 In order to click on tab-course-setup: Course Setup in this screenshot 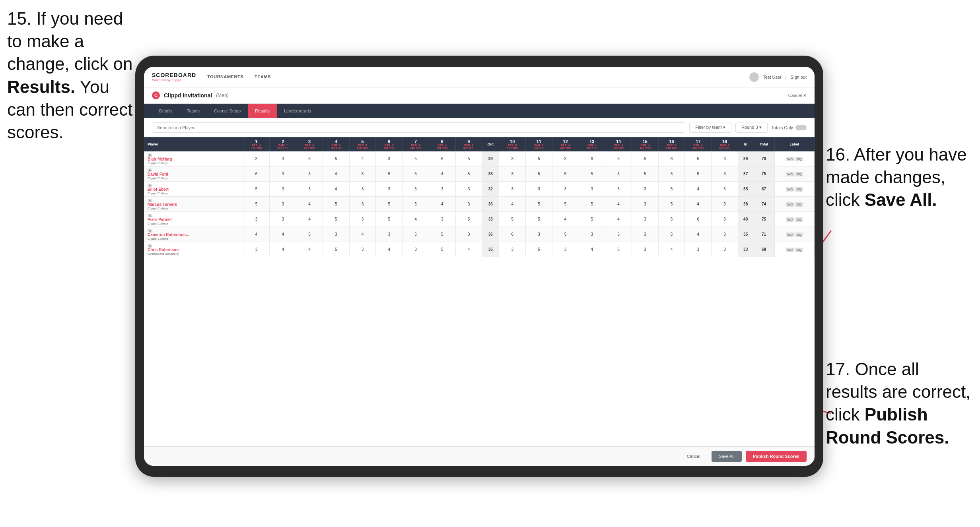, I will do `click(228, 111)`.